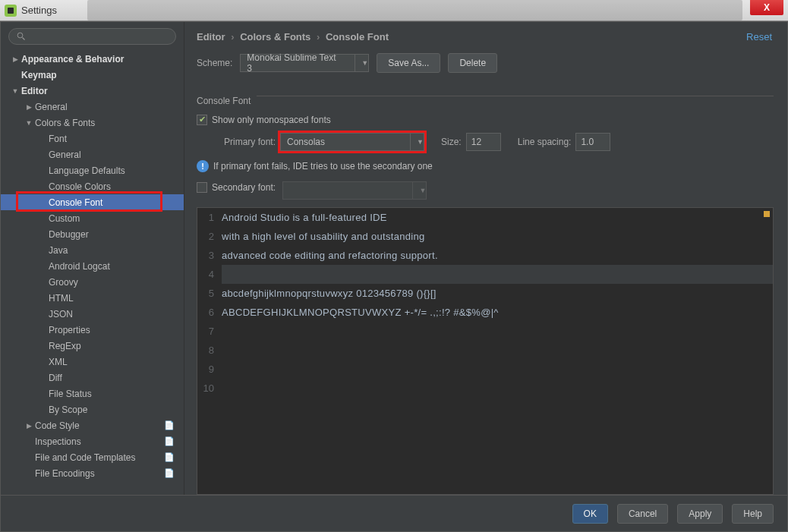  What do you see at coordinates (61, 298) in the screenshot?
I see `tree-item-label: HTML` at bounding box center [61, 298].